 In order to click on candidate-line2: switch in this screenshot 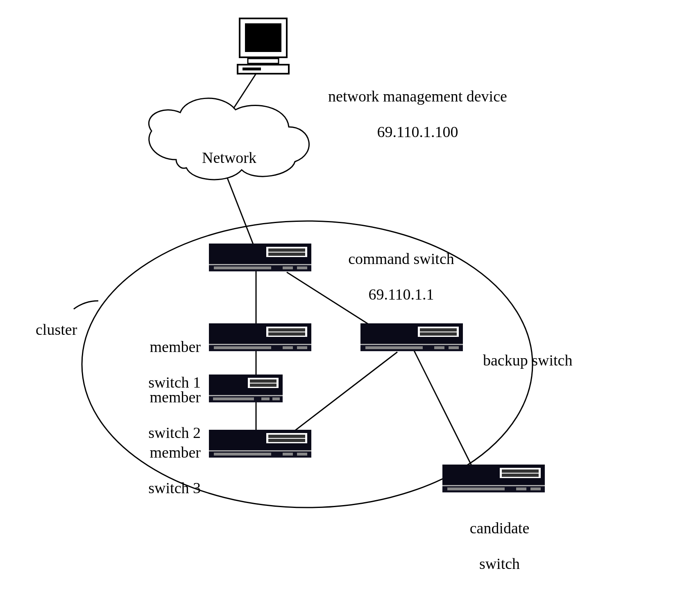, I will do `click(500, 564)`.